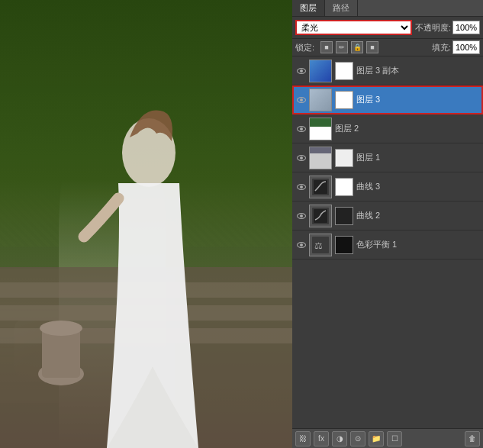  What do you see at coordinates (388, 8) in the screenshot?
I see `panel-tab-bar: 图层 路径` at bounding box center [388, 8].